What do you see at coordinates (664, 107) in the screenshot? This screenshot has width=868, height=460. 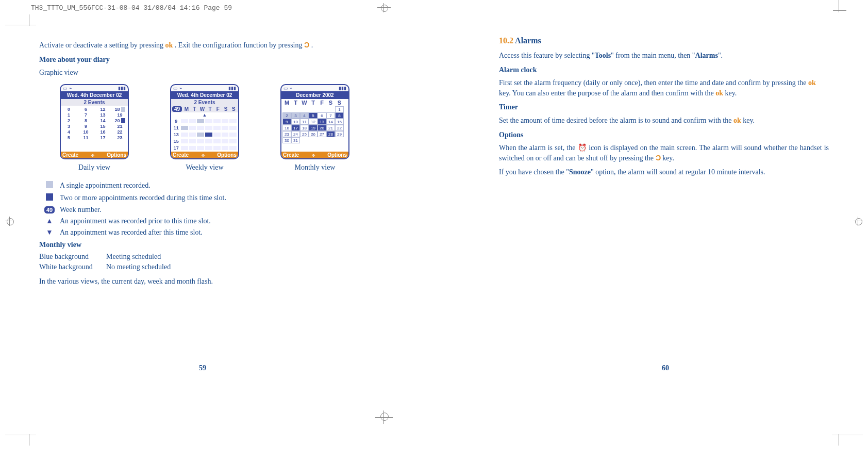 I see `timer-title: Timer` at bounding box center [664, 107].